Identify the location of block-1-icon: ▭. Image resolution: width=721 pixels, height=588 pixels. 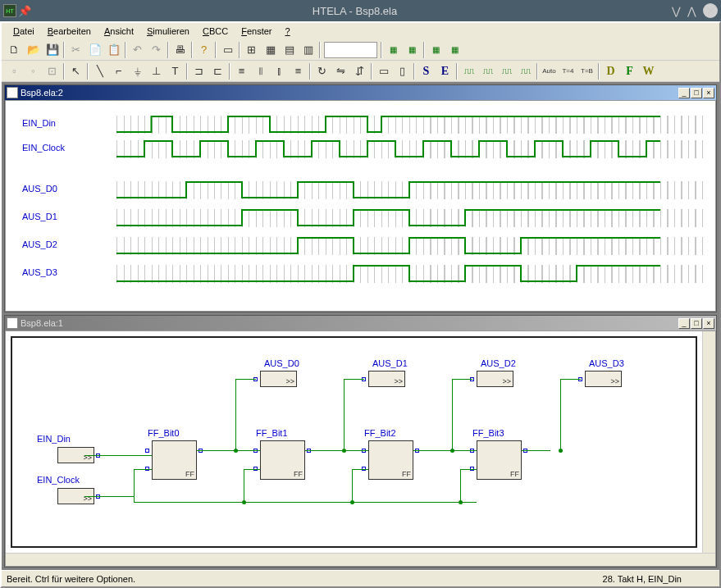
(384, 71).